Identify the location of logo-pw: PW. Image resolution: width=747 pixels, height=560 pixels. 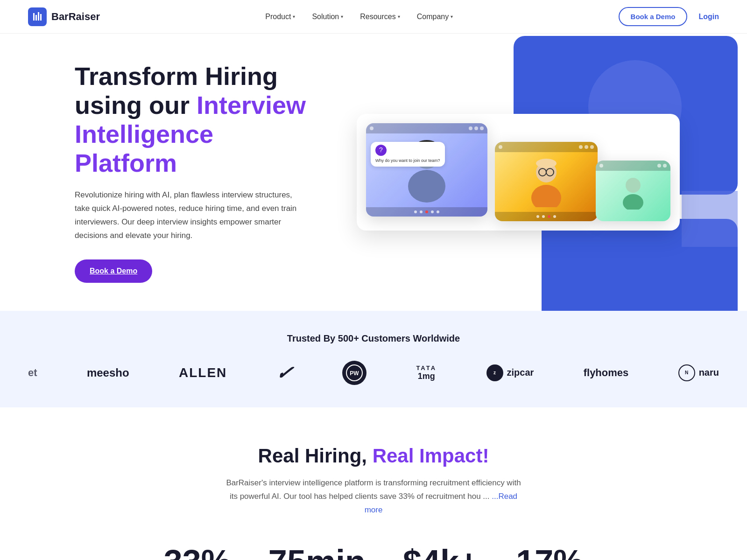
(354, 373).